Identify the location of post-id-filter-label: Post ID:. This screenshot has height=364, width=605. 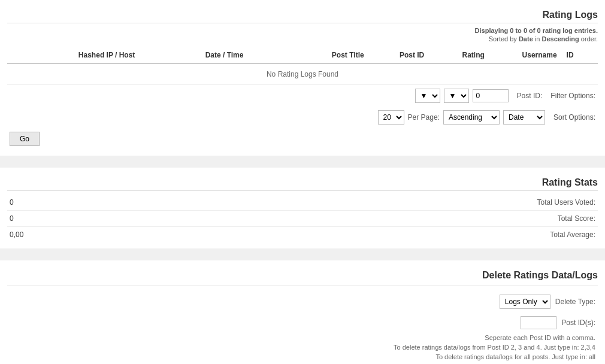
(530, 96).